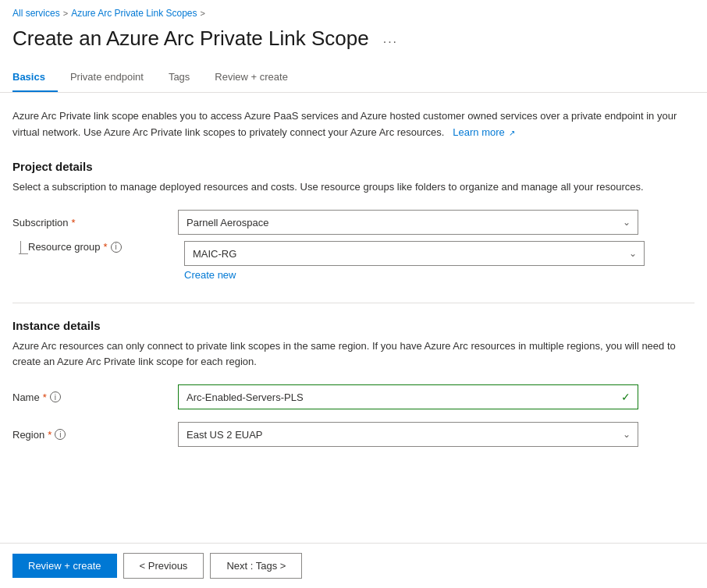 The width and height of the screenshot is (707, 588). Describe the element at coordinates (35, 78) in the screenshot. I see `tab-basics: Basics` at that location.